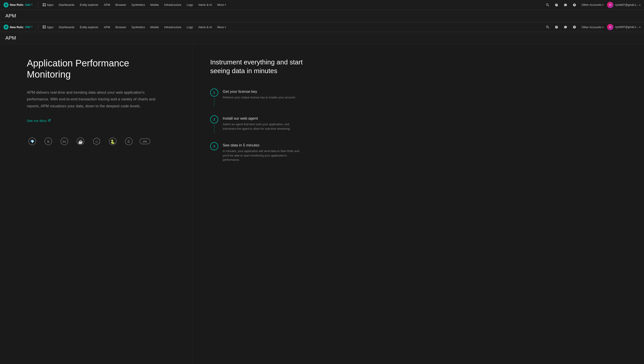 This screenshot has height=364, width=644. I want to click on nav-items-2: Apps Dashboards Entity explorer APM Brow…, so click(292, 27).